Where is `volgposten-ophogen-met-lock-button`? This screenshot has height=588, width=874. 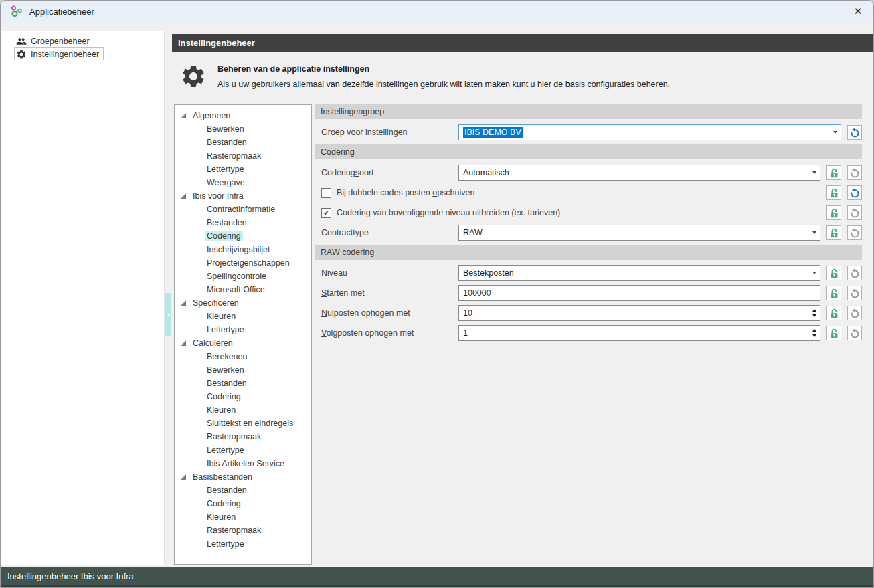 volgposten-ophogen-met-lock-button is located at coordinates (834, 333).